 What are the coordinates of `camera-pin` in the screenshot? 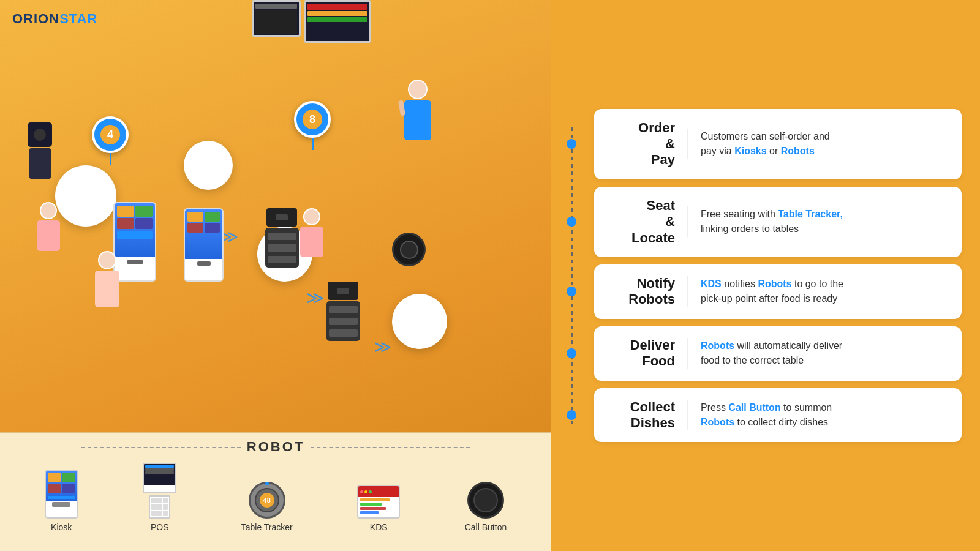 It's located at (409, 250).